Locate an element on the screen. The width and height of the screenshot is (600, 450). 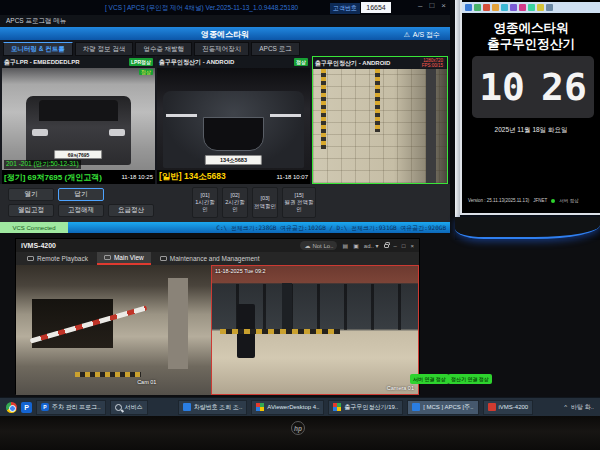
ivms-icon is located at coordinates (492, 407).